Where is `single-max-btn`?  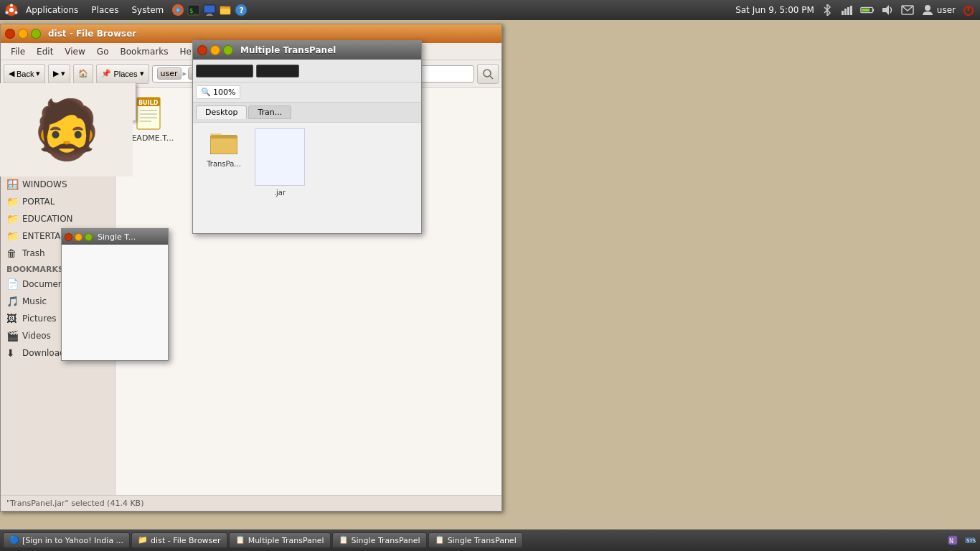
single-max-btn is located at coordinates (89, 237).